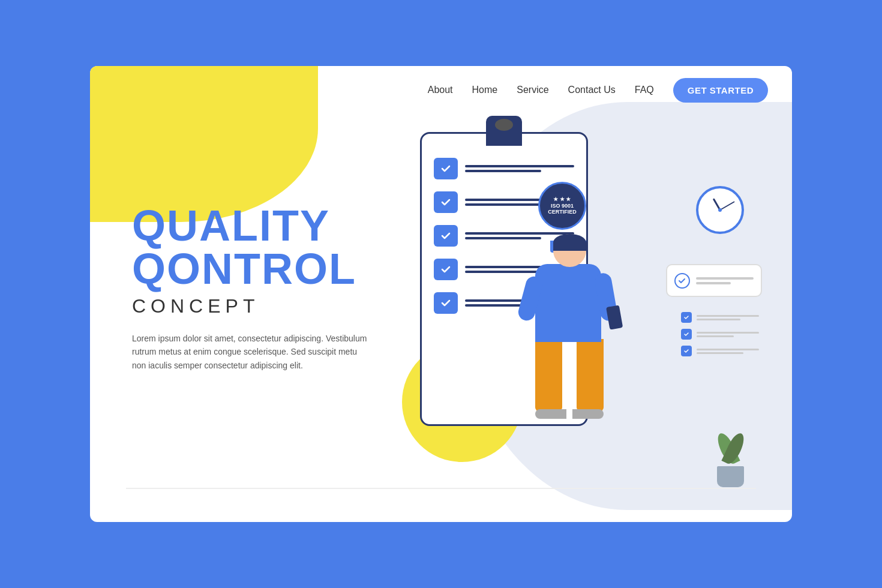 Image resolution: width=882 pixels, height=588 pixels. Describe the element at coordinates (485, 90) in the screenshot. I see `nav-home: Home` at that location.